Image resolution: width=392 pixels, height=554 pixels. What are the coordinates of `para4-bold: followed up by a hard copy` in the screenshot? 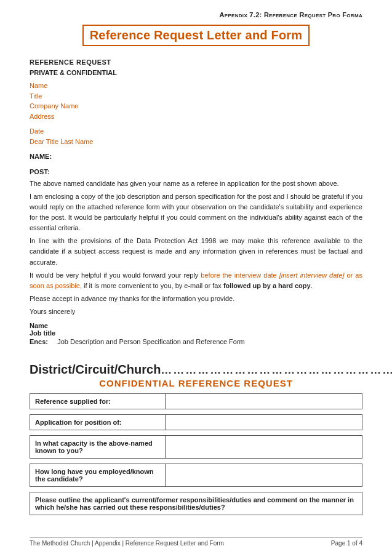 It's located at (267, 286).